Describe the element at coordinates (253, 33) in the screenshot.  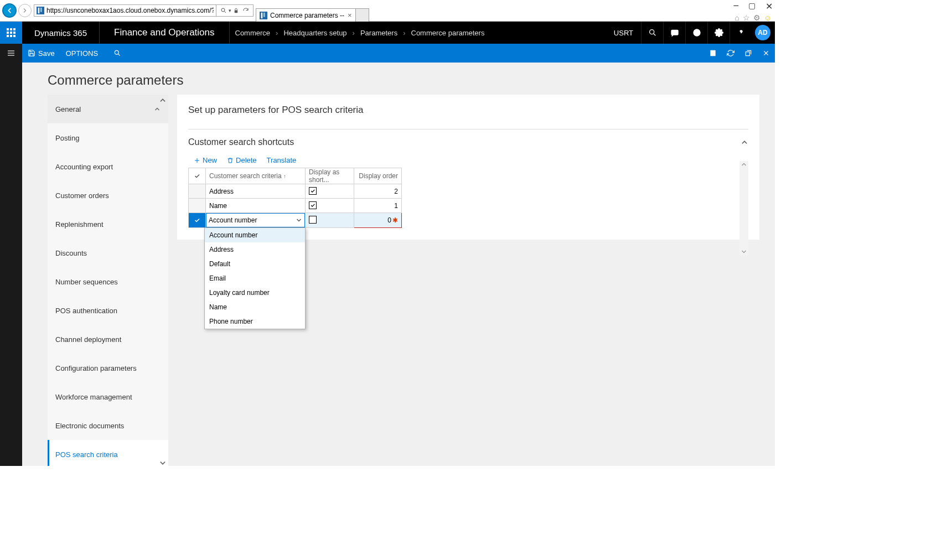
I see `breadcrumb-item: Commerce` at that location.